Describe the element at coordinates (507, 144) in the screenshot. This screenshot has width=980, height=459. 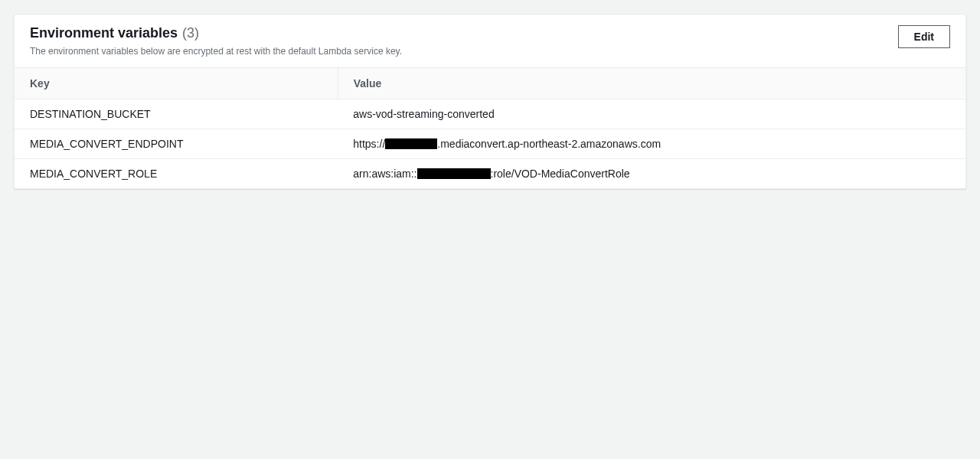
I see `value-wrap: https://.mediaconvert.ap-northeast-2.ama…` at that location.